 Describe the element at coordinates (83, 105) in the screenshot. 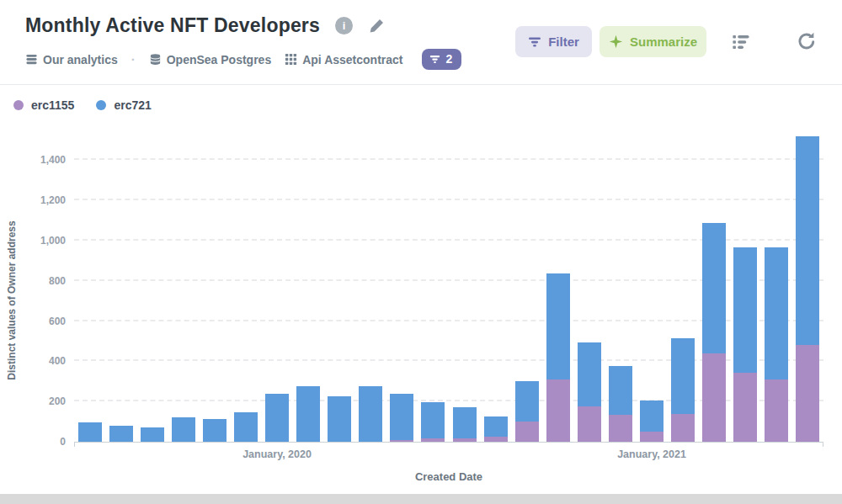

I see `chart-legend: erc1155 erc721` at that location.